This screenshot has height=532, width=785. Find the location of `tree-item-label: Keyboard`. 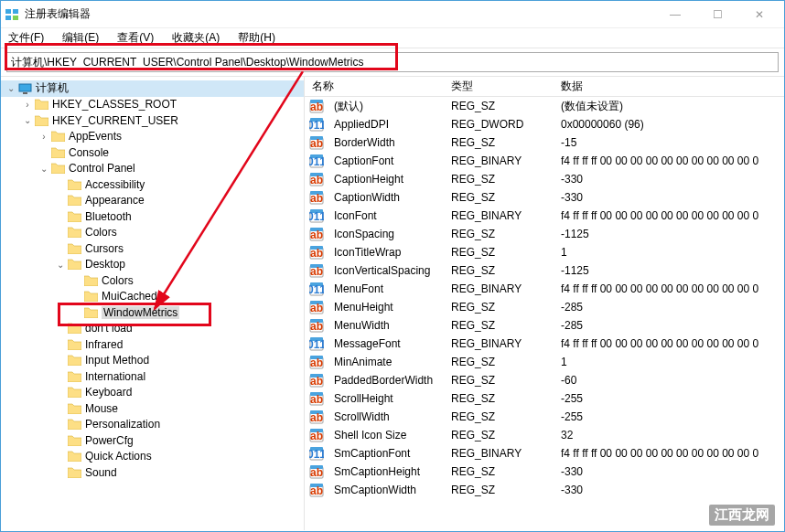

tree-item-label: Keyboard is located at coordinates (108, 392).